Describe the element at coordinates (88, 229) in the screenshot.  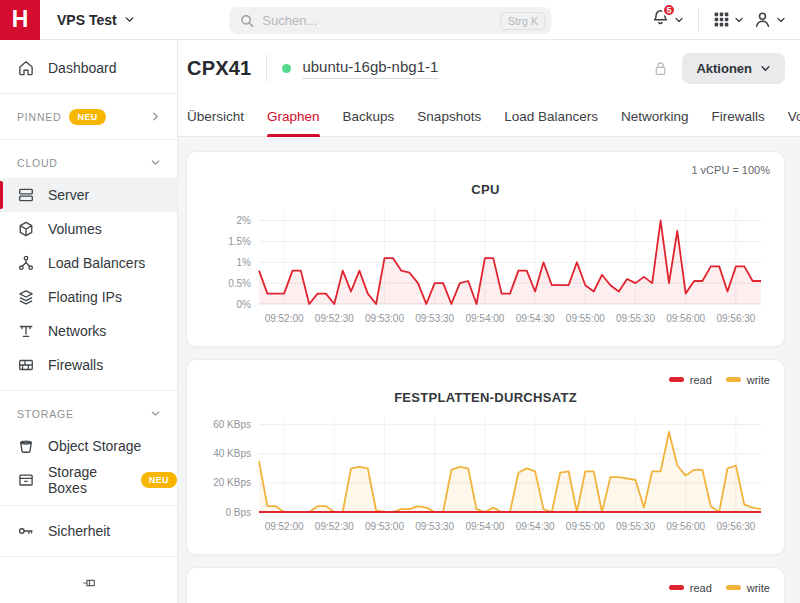
I see `sidebar-item-volumes: Volumes` at that location.